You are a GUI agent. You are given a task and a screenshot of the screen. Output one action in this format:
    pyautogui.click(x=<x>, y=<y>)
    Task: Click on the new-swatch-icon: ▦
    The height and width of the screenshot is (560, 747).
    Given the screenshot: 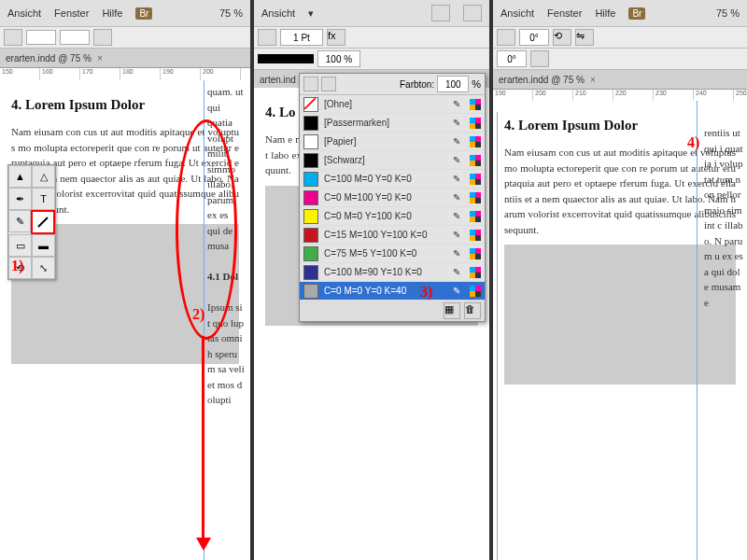 What is the action you would take?
    pyautogui.click(x=452, y=311)
    